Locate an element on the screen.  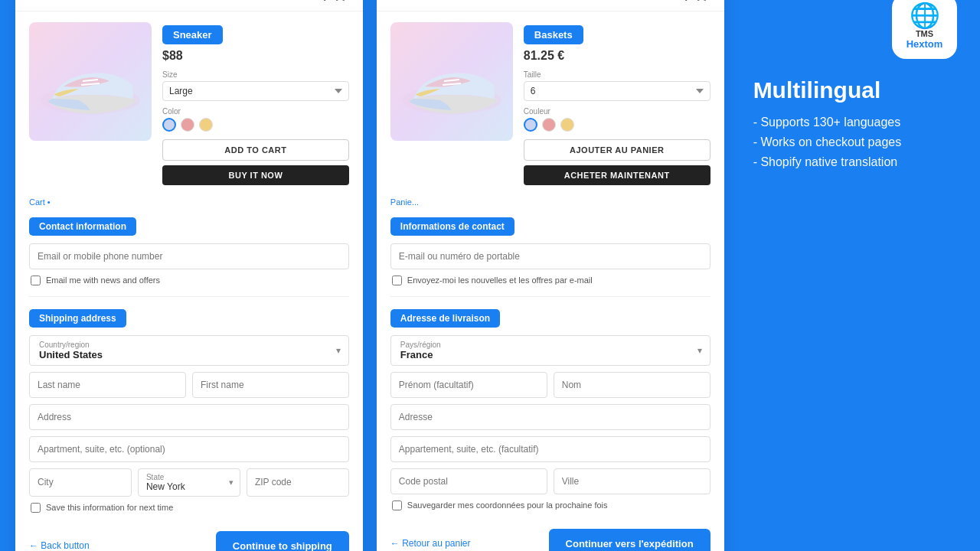
fr-header-right: France | EUR FR 🔍 🛒 is located at coordinates (646, 1).